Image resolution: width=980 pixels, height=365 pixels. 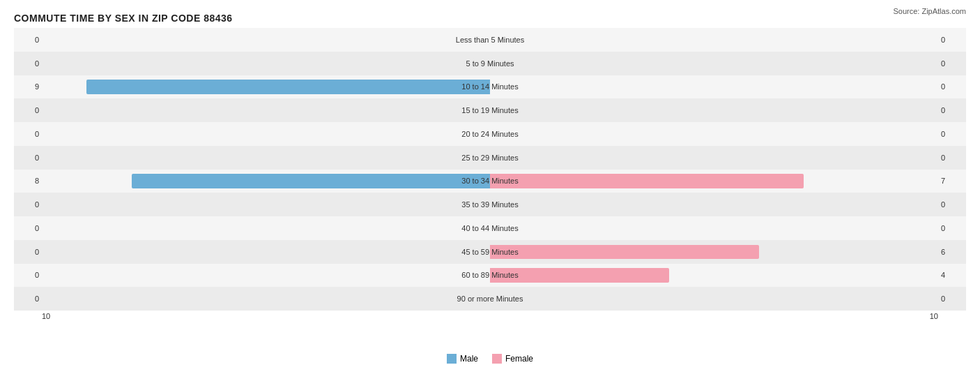 What do you see at coordinates (46, 316) in the screenshot?
I see `axis-left: 10` at bounding box center [46, 316].